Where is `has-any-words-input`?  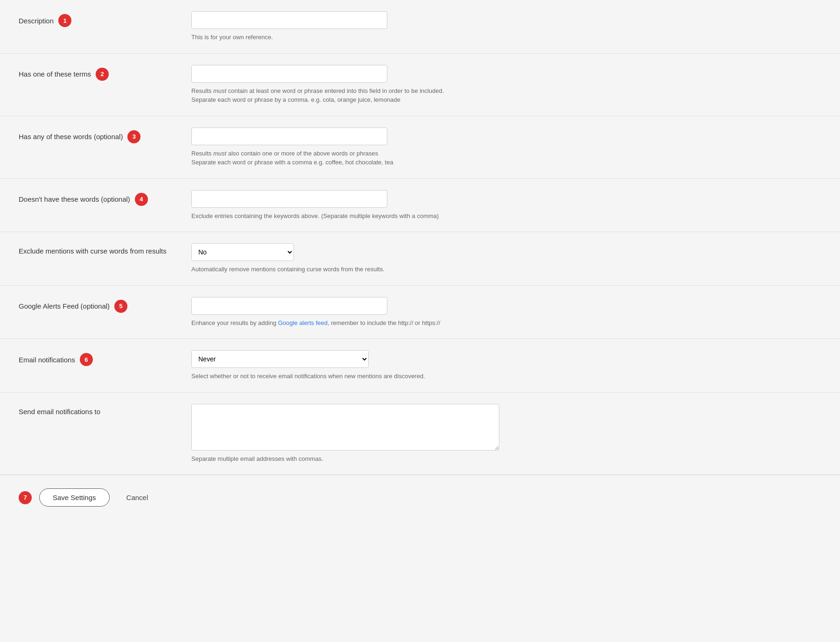
has-any-words-input is located at coordinates (289, 136).